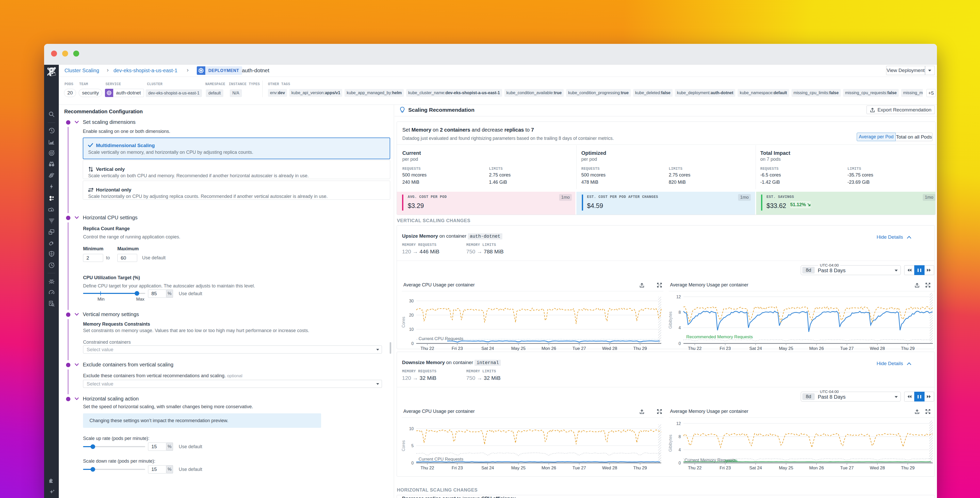 This screenshot has width=980, height=498. What do you see at coordinates (720, 337) in the screenshot?
I see `svg-text: Recommended Memory Requests` at bounding box center [720, 337].